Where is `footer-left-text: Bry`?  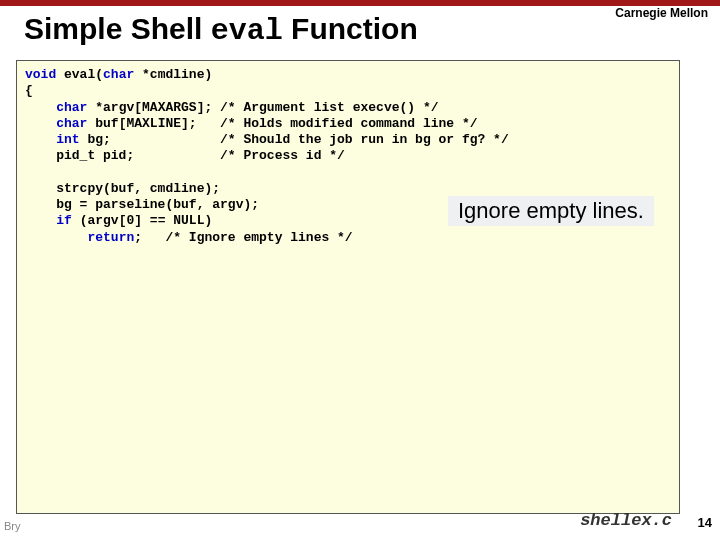 footer-left-text: Bry is located at coordinates (12, 526).